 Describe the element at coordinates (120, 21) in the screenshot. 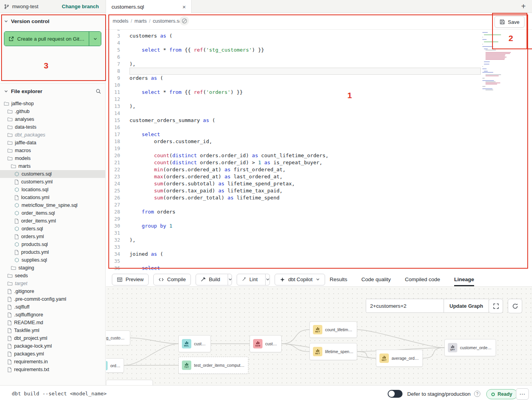

I see `breadcrumb-part: models` at that location.